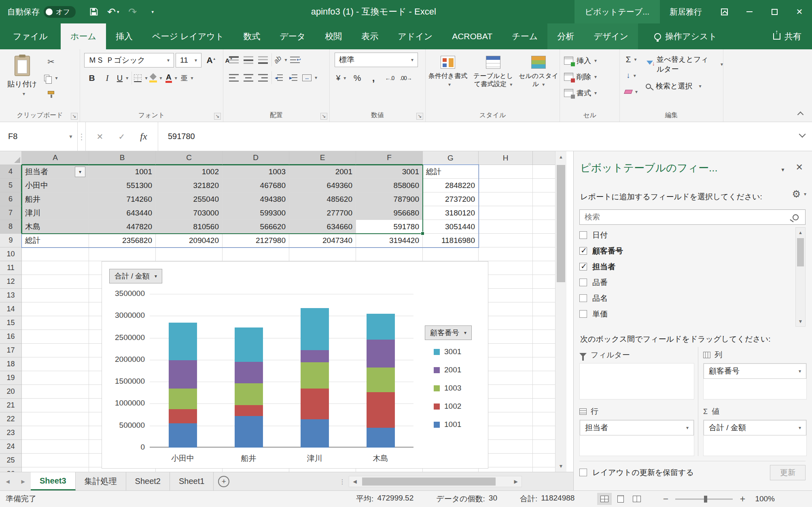  What do you see at coordinates (224, 481) in the screenshot?
I see `new-sheet-button` at bounding box center [224, 481].